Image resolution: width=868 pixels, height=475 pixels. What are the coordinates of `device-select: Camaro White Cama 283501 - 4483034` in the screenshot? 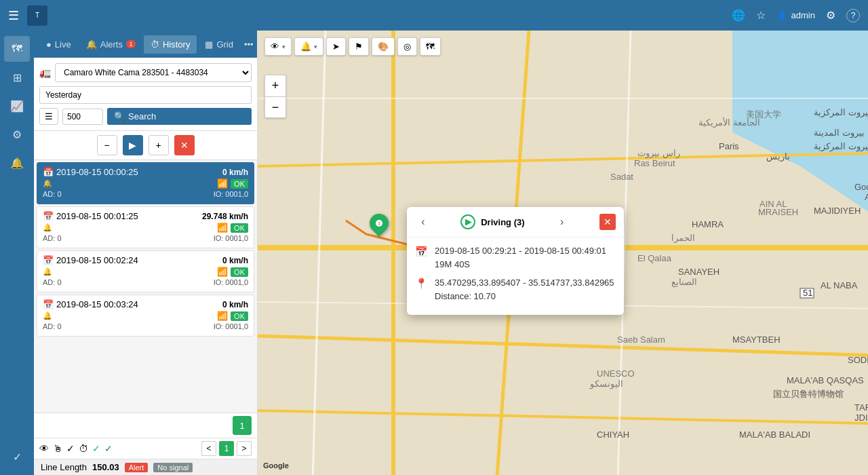 It's located at (153, 73).